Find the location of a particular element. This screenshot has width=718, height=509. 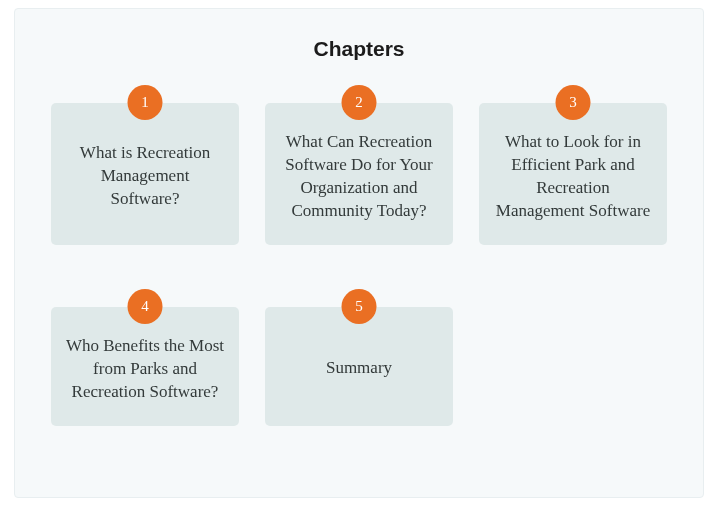

chapter-title: What is Recreation Management Software? is located at coordinates (145, 176).